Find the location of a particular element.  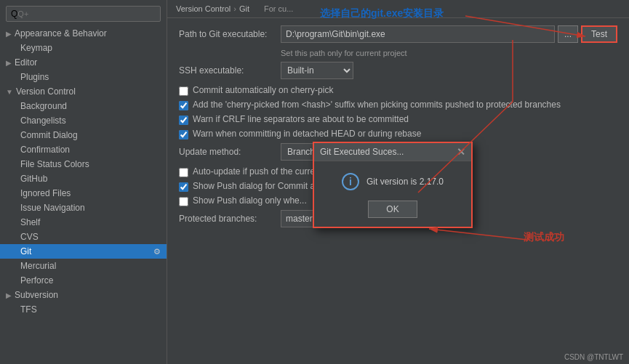

checkbox-row-2: Add the 'cherry-picked from <hash>' suff… is located at coordinates (398, 105).